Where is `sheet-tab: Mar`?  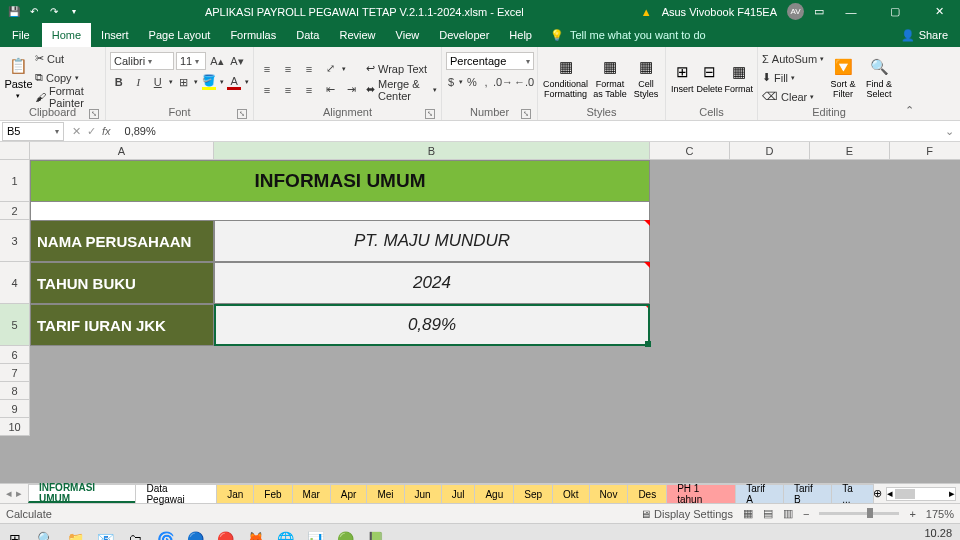 sheet-tab: Mar is located at coordinates (312, 494).